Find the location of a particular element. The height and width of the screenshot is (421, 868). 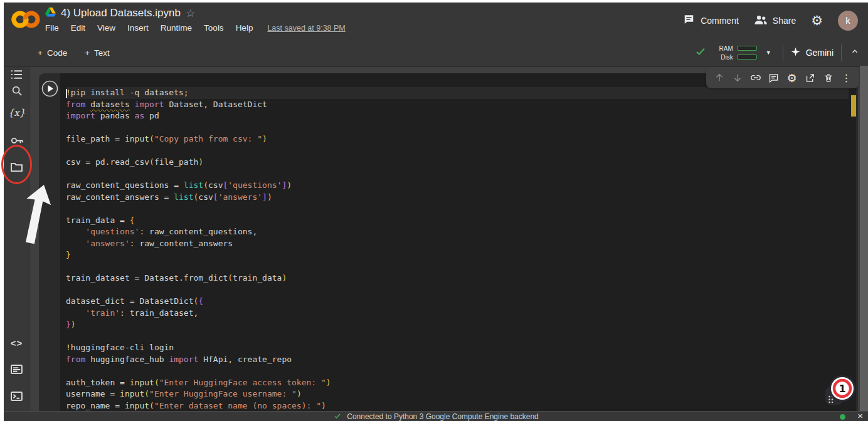

code-snippets-icon: <> is located at coordinates (16, 343).